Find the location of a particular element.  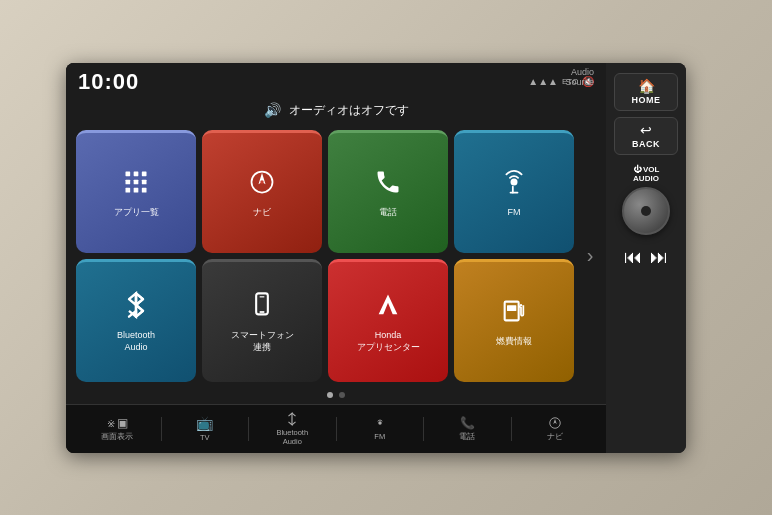

navi-icon is located at coordinates (262, 186).